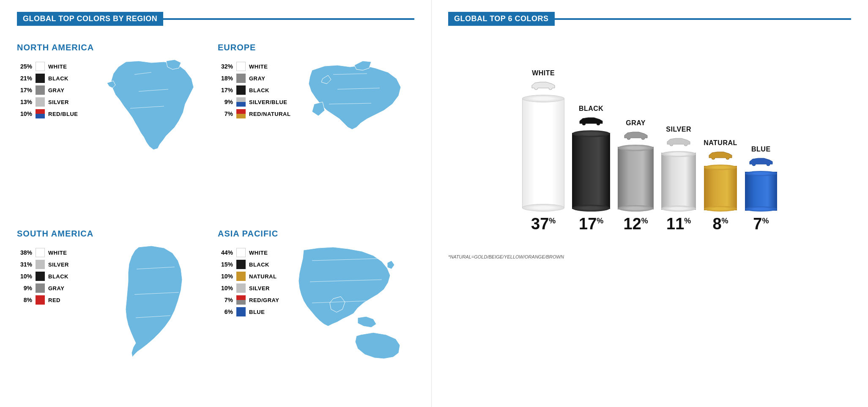 This screenshot has width=868, height=407. I want to click on car-icon-gray, so click(636, 136).